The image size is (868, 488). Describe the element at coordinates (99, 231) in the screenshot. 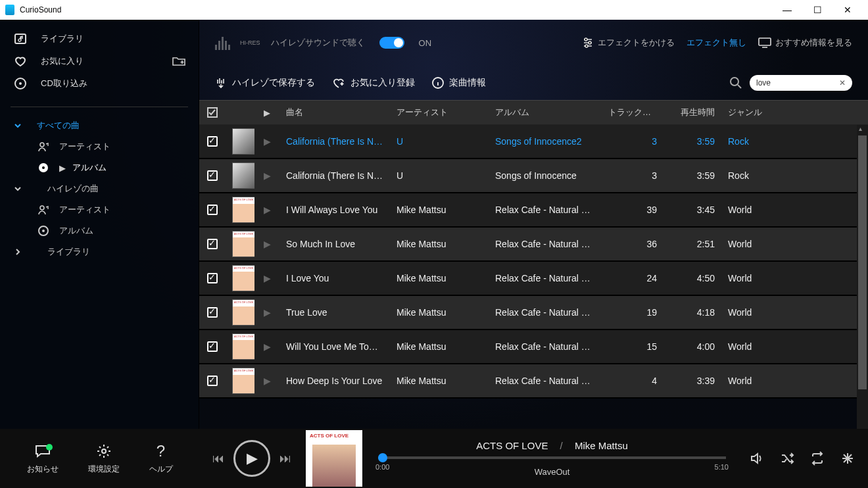

I see `tree-hires-album: アルバム` at that location.